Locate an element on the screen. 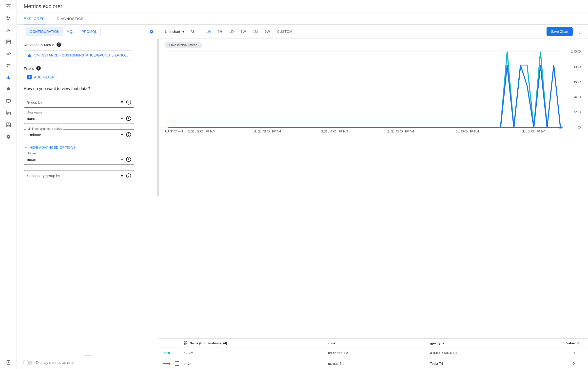 This screenshot has width=588, height=369. legend-gpu: Tesla T4 is located at coordinates (494, 364).